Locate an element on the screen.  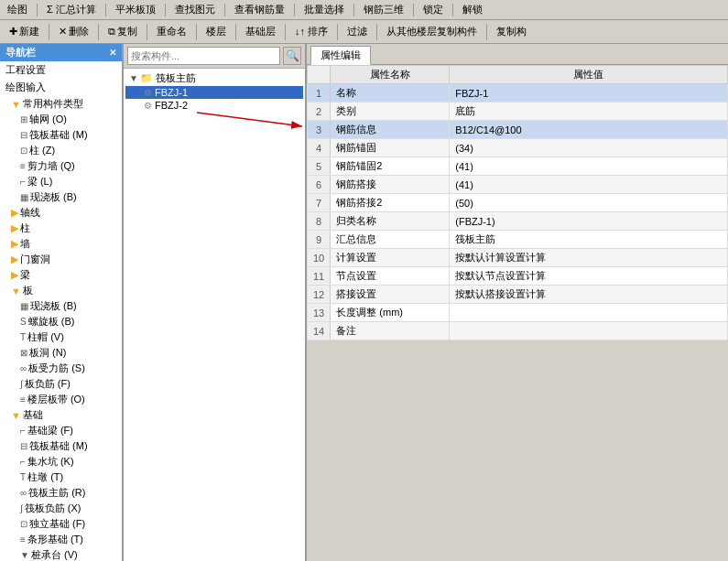
tree-root-node: ▼ 📁 筏板主筋 is located at coordinates (214, 79).